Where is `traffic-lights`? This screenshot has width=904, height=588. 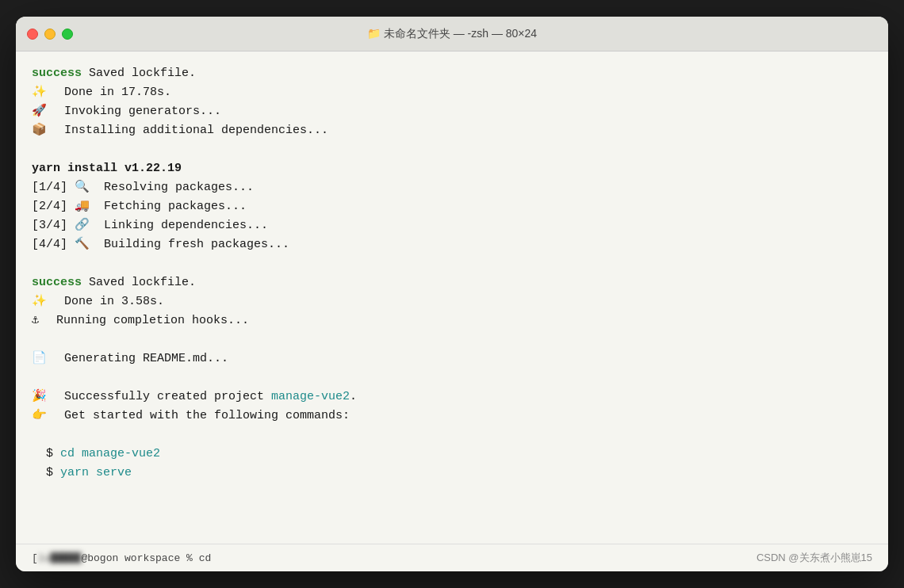
traffic-lights is located at coordinates (50, 34).